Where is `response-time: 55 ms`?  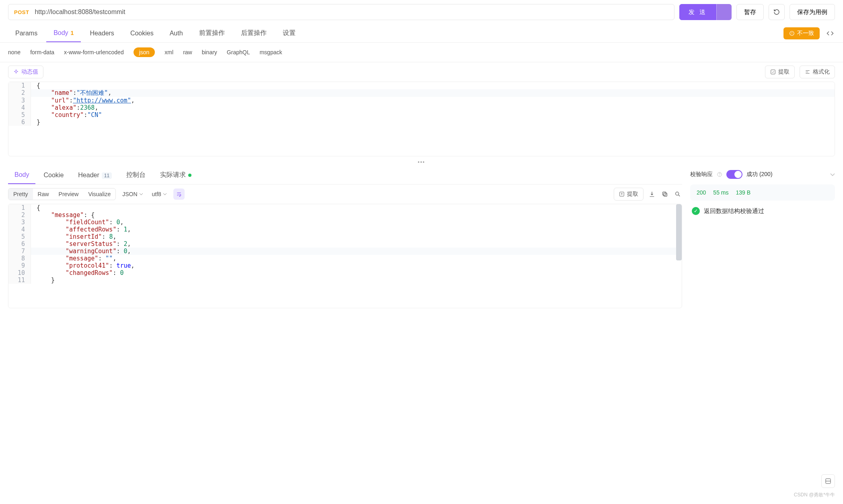 response-time: 55 ms is located at coordinates (721, 193).